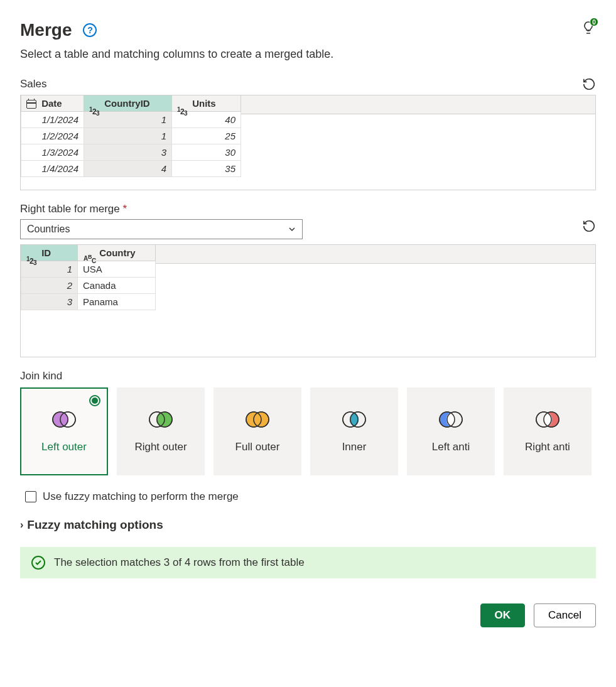 The height and width of the screenshot is (687, 616). What do you see at coordinates (64, 431) in the screenshot?
I see `join-kind-left-outer: Left outer` at bounding box center [64, 431].